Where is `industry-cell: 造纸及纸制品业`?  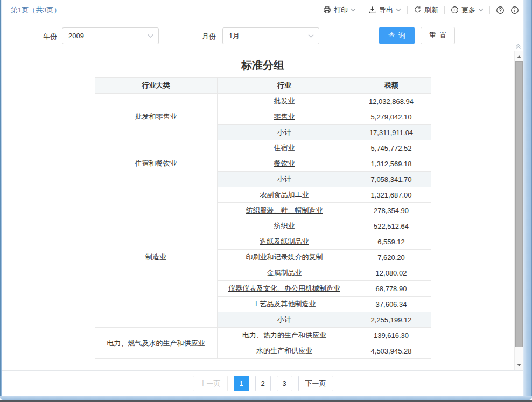 industry-cell: 造纸及纸制品业 is located at coordinates (284, 242).